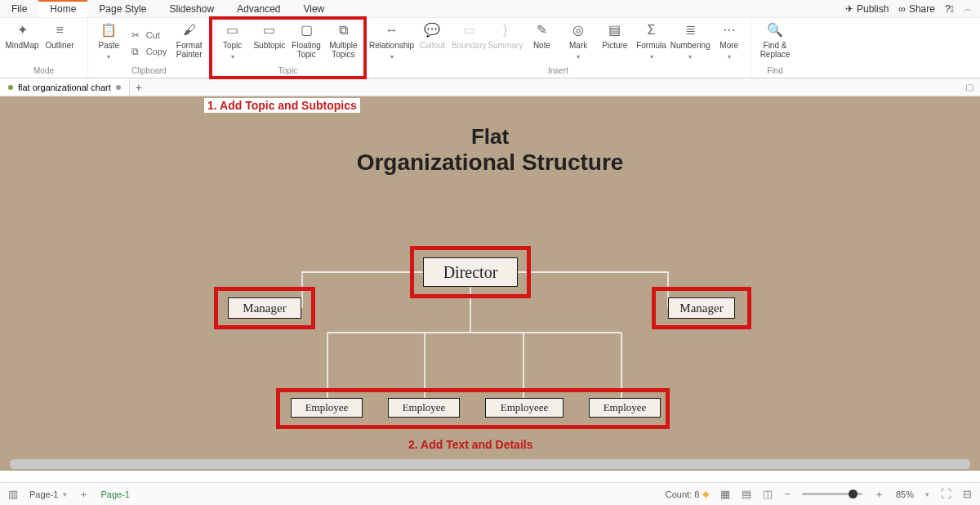 This screenshot has width=980, height=505. I want to click on node-employee-3: Employeee, so click(524, 408).